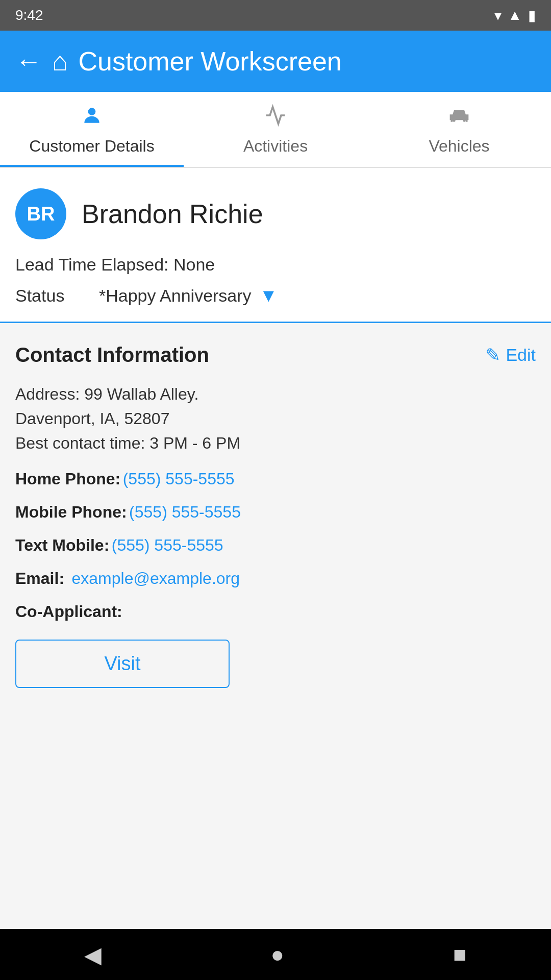 The width and height of the screenshot is (551, 980). I want to click on home-button: ⌂, so click(60, 61).